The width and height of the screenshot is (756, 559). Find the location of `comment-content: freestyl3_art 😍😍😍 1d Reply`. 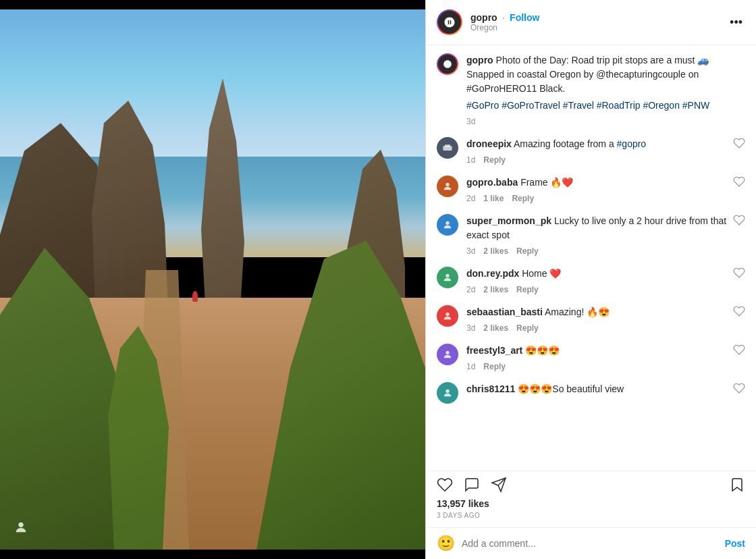

comment-content: freestyl3_art 😍😍😍 1d Reply is located at coordinates (599, 358).